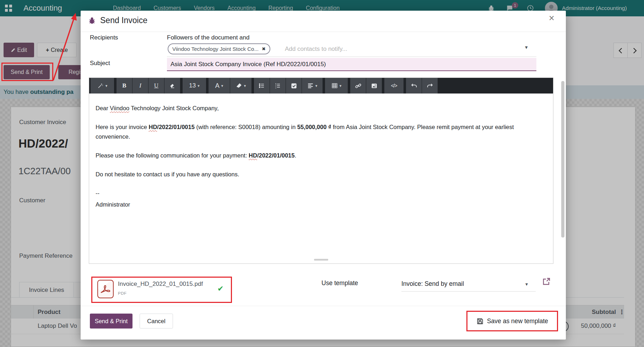  Describe the element at coordinates (321, 156) in the screenshot. I see `email-paragraph: Please use the following communication f…` at that location.